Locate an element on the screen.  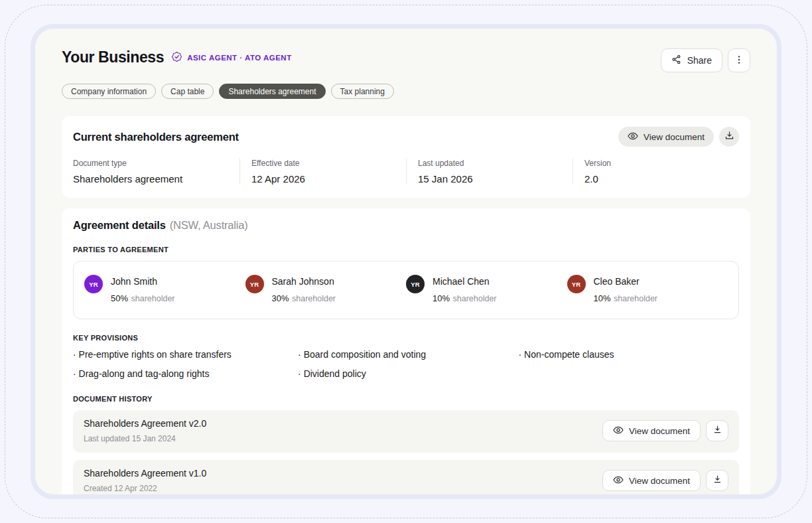
party-info: Cleo Baker 10% shareholder is located at coordinates (626, 289).